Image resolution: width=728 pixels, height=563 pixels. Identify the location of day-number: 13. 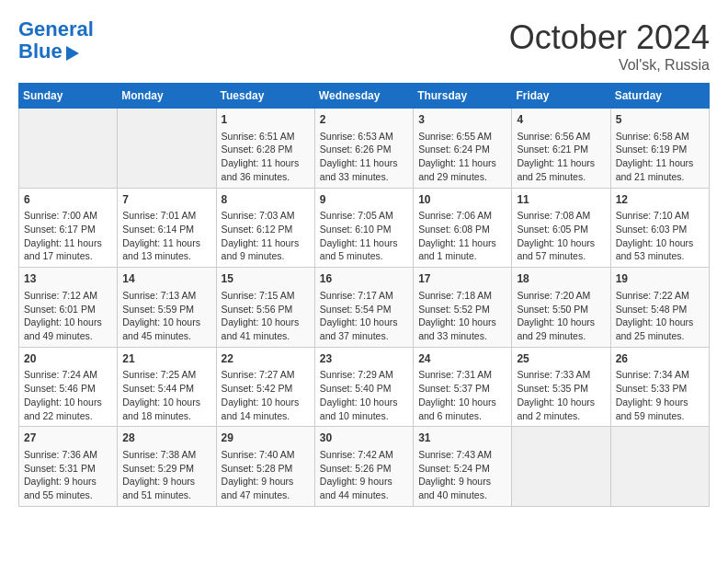
(68, 280).